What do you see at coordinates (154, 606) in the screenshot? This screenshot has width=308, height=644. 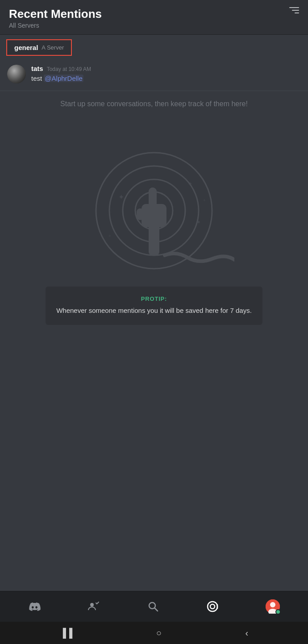 I see `bottom-nav` at bounding box center [154, 606].